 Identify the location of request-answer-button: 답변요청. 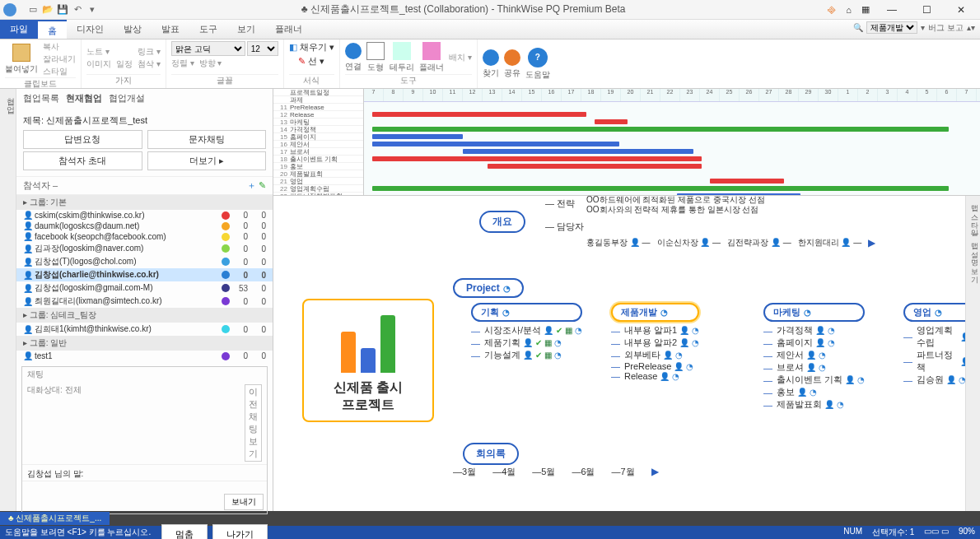
(82, 140).